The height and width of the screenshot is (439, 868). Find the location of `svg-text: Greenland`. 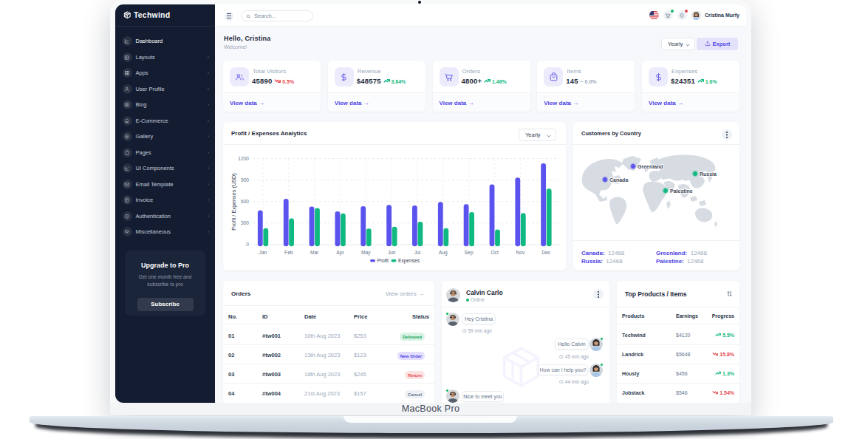

svg-text: Greenland is located at coordinates (650, 167).